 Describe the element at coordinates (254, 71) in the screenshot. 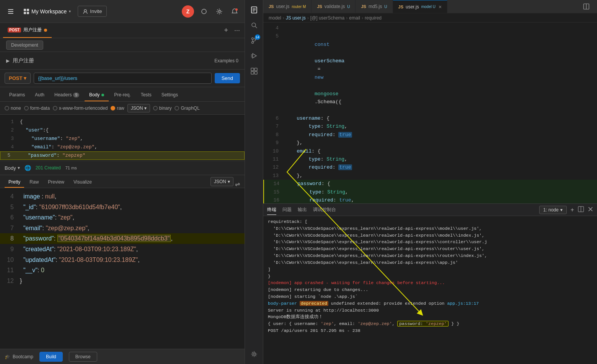

I see `activity-extensions-icon` at that location.